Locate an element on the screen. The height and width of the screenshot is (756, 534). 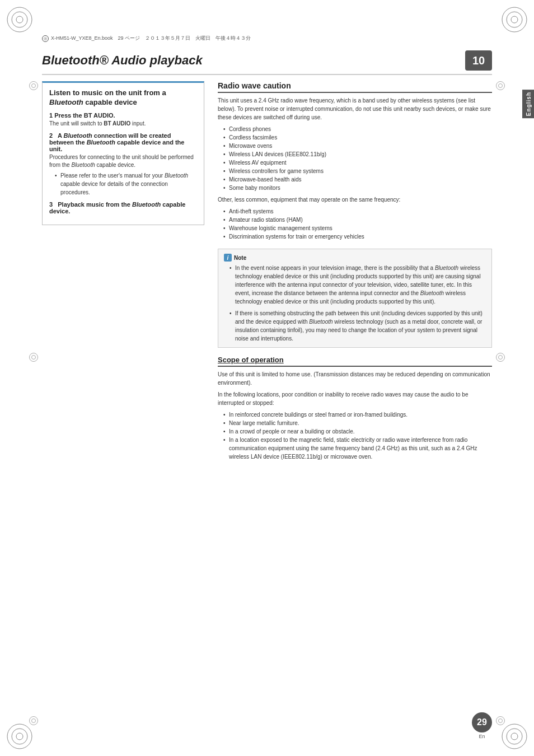
caution-title: Radio wave caution is located at coordinates (355, 87).